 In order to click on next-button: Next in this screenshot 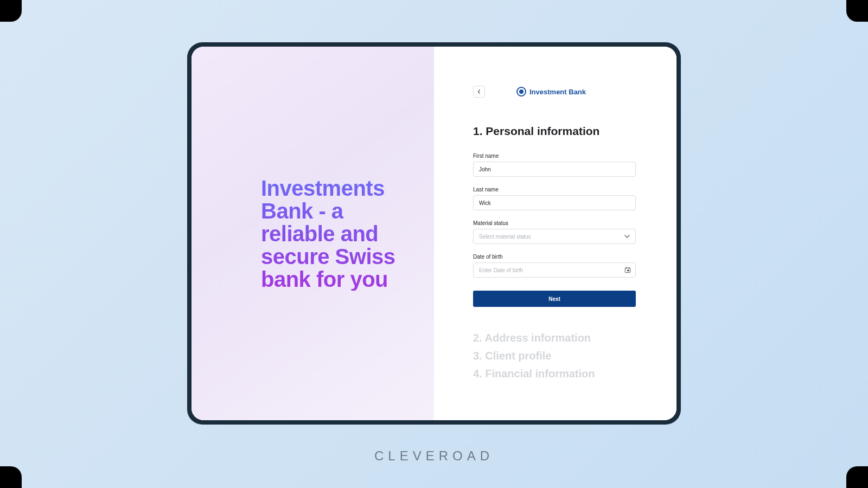, I will do `click(554, 299)`.